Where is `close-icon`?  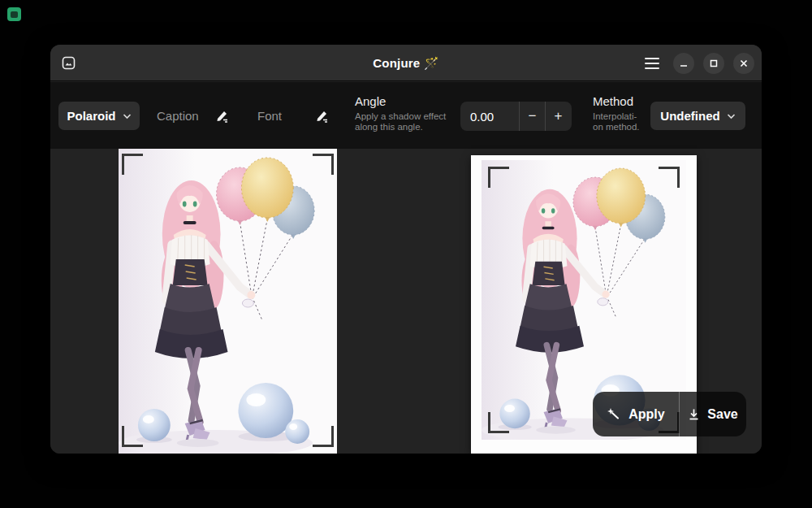
close-icon is located at coordinates (744, 63).